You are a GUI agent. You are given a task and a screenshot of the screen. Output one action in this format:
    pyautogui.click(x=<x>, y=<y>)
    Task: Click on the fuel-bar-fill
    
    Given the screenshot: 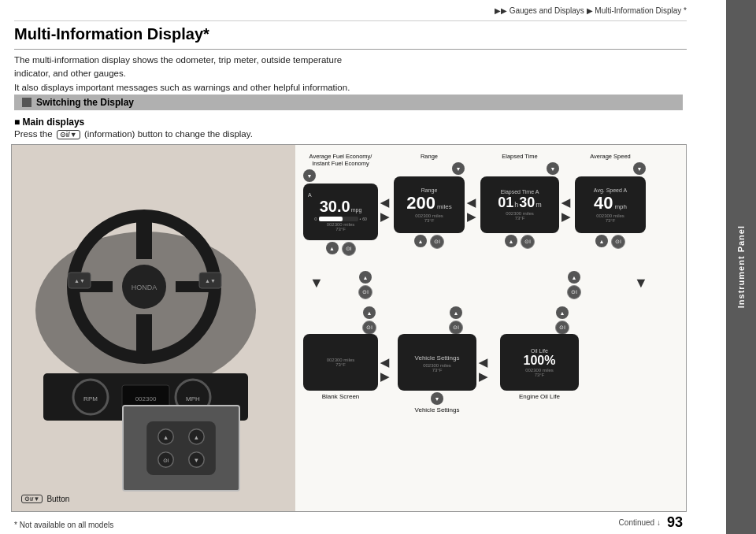 What is the action you would take?
    pyautogui.click(x=331, y=219)
    